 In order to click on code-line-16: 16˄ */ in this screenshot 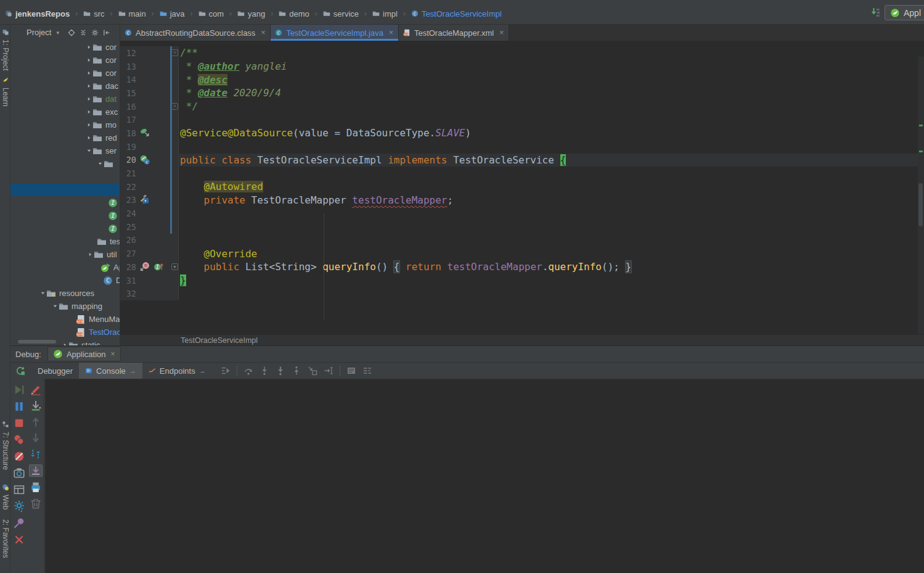, I will do `click(522, 107)`.